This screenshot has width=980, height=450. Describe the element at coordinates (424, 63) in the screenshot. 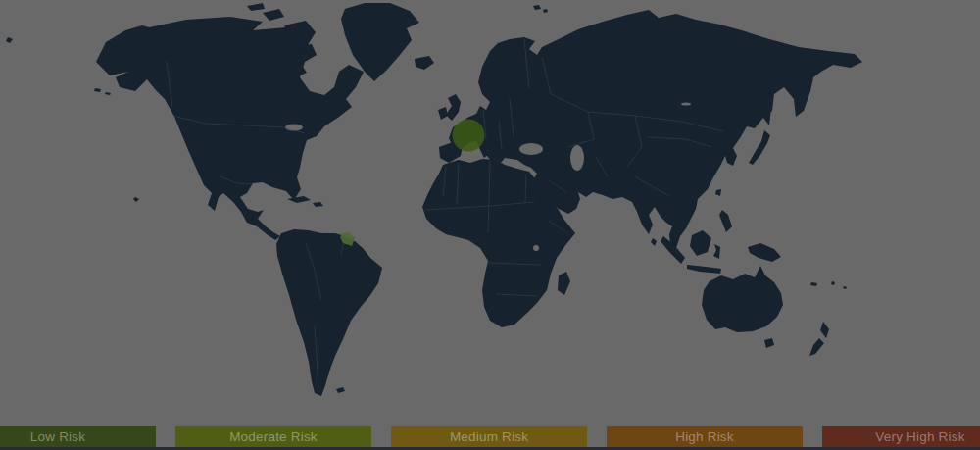

I see `region-iceland` at that location.